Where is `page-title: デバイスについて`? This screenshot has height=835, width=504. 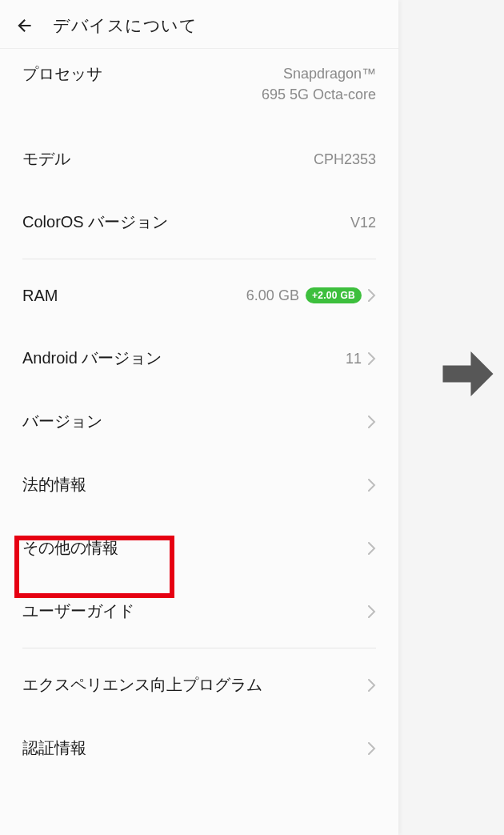
page-title: デバイスについて is located at coordinates (125, 26).